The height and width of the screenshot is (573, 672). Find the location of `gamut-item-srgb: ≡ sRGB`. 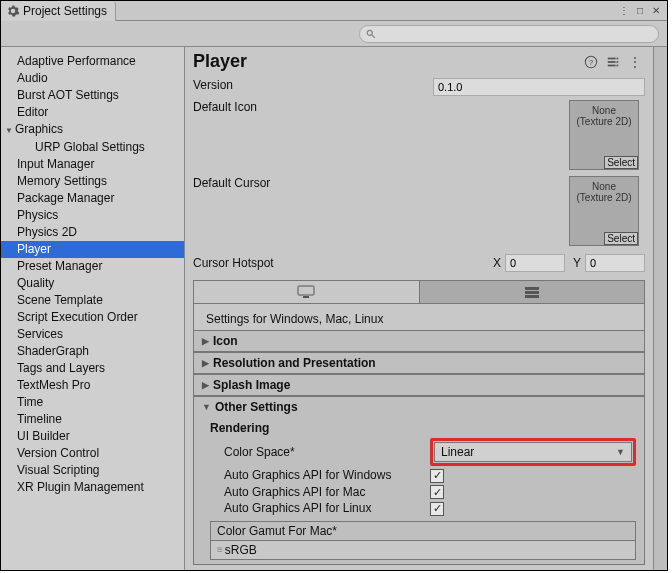

gamut-item-srgb: ≡ sRGB is located at coordinates (423, 550).